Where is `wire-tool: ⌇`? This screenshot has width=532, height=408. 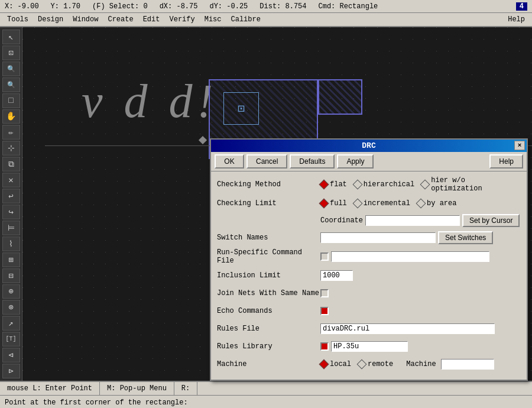
wire-tool: ⌇ is located at coordinates (11, 244).